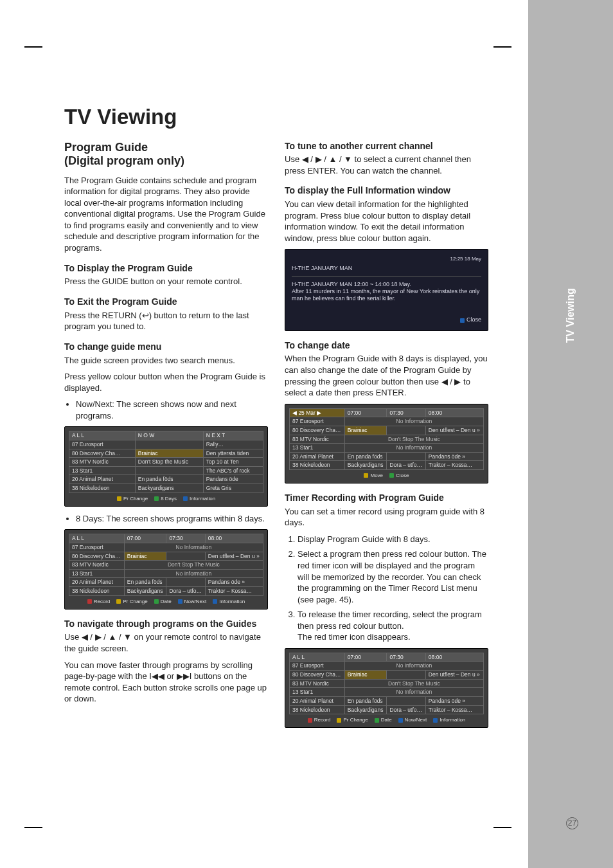 The image size is (613, 868). I want to click on program-cell: Rally…, so click(233, 444).